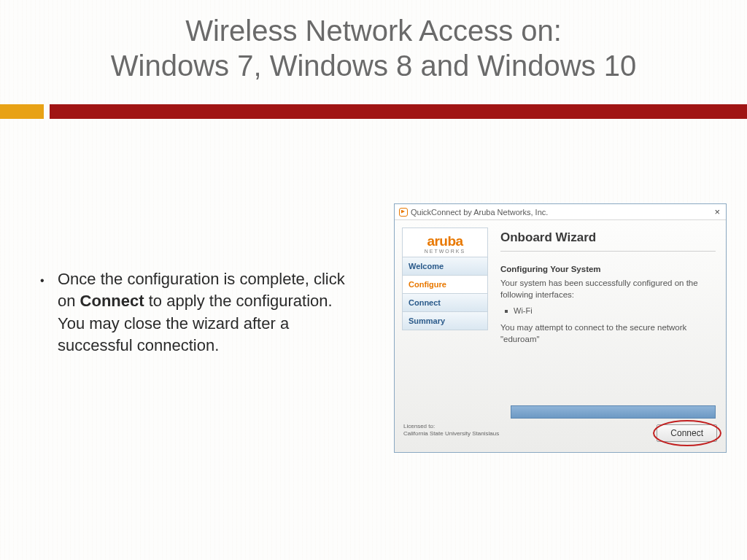 This screenshot has height=560, width=747. Describe the element at coordinates (479, 212) in the screenshot. I see `wizard-window-title: QuickConnect by Aruba Networks, Inc.` at that location.